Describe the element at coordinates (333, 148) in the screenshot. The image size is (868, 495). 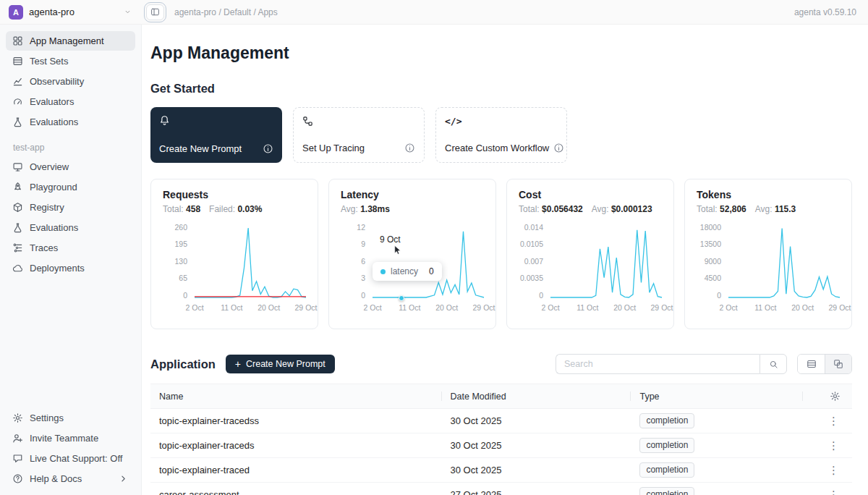
I see `get-started-label: Set Up Tracing` at that location.